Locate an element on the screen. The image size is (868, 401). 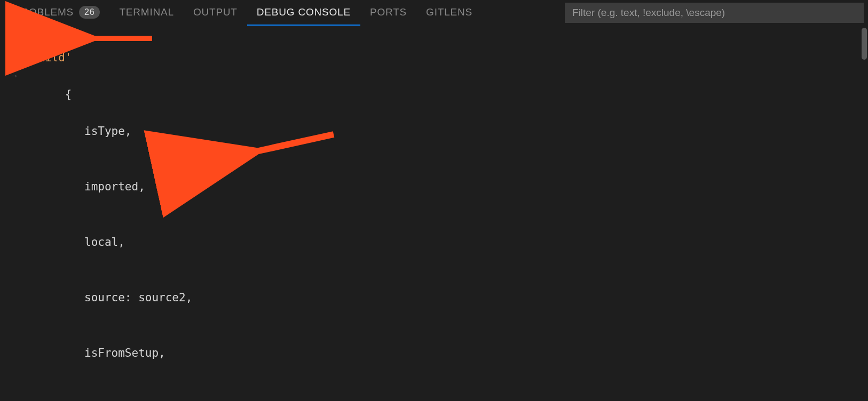
tab-ports: PORTS is located at coordinates (389, 13).